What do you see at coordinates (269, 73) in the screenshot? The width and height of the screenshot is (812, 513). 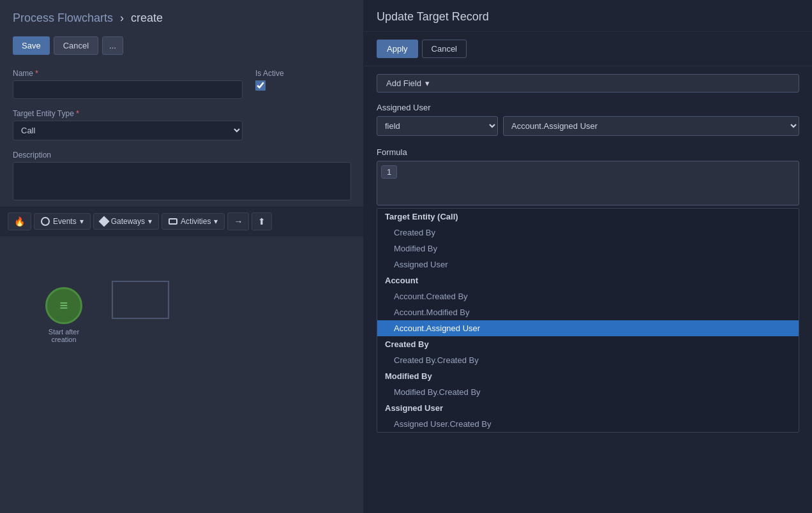 I see `is-active-label: Is Active` at bounding box center [269, 73].